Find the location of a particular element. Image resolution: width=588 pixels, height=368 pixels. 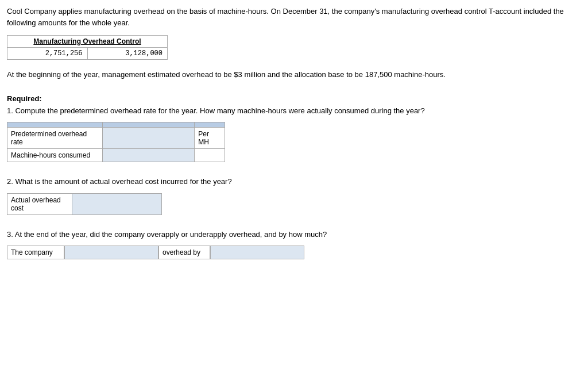

q2-text: 2. What is the amount of actual overhead… is located at coordinates (294, 182).